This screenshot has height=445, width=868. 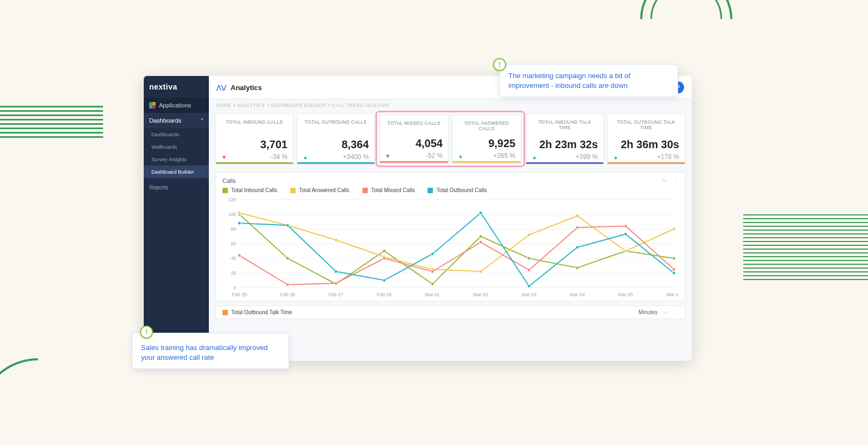 What do you see at coordinates (232, 200) in the screenshot?
I see `svg-text: 120` at bounding box center [232, 200].